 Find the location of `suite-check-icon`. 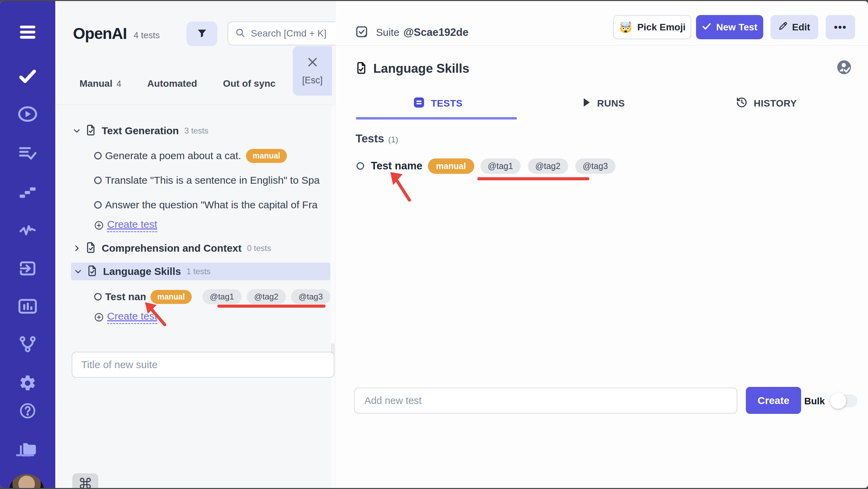

suite-check-icon is located at coordinates (362, 32).